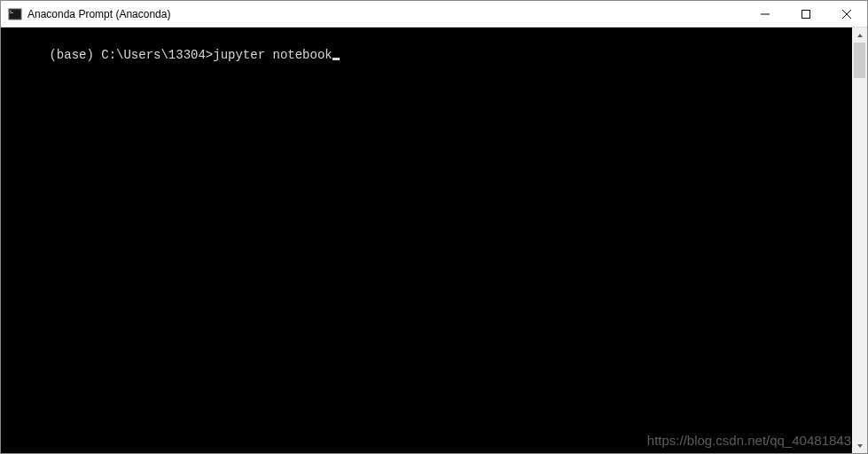 The height and width of the screenshot is (454, 868). What do you see at coordinates (387, 14) in the screenshot?
I see `window-title: Anaconda Prompt (Anaconda)` at bounding box center [387, 14].